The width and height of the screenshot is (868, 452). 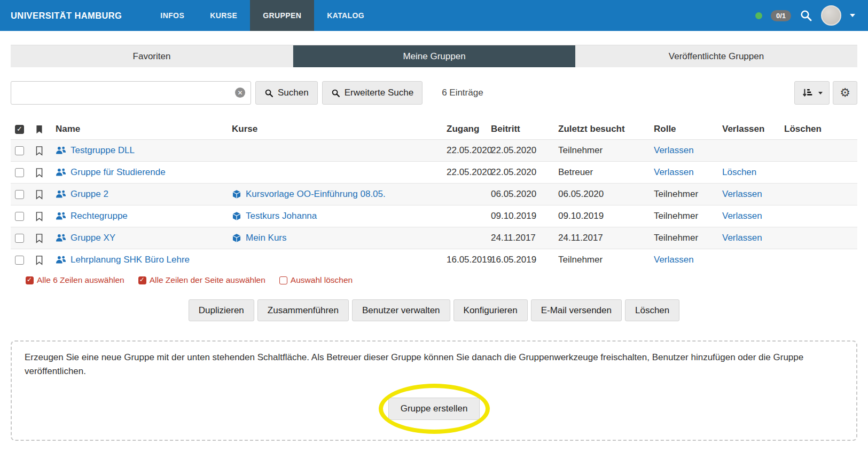 I want to click on select-all-checkbox, so click(x=19, y=129).